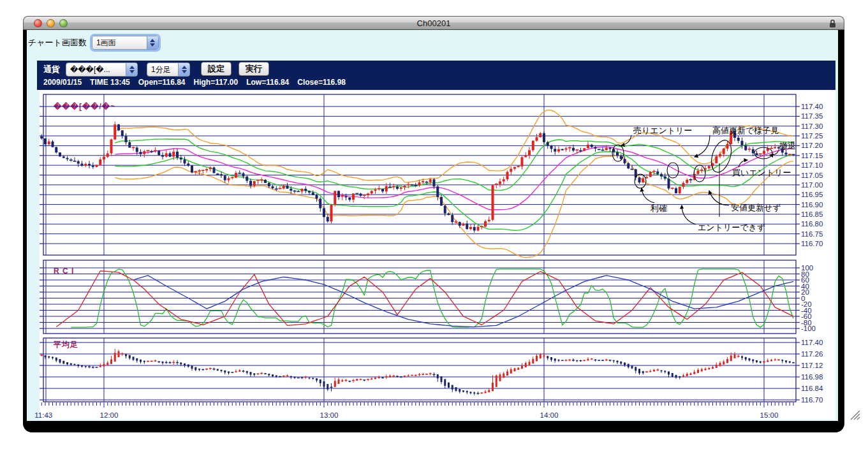 This screenshot has height=456, width=868. What do you see at coordinates (268, 82) in the screenshot?
I see `status-low: Low=116.84` at bounding box center [268, 82].